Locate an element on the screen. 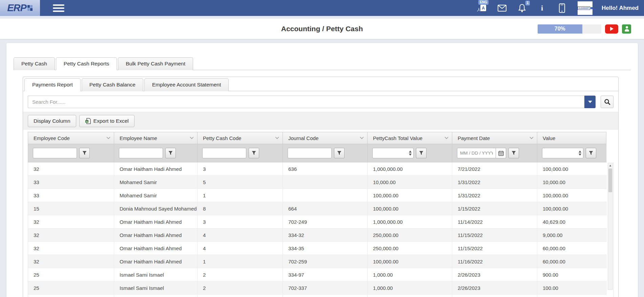 Image resolution: width=644 pixels, height=297 pixels. language-figure-icon: 人 is located at coordinates (479, 9).